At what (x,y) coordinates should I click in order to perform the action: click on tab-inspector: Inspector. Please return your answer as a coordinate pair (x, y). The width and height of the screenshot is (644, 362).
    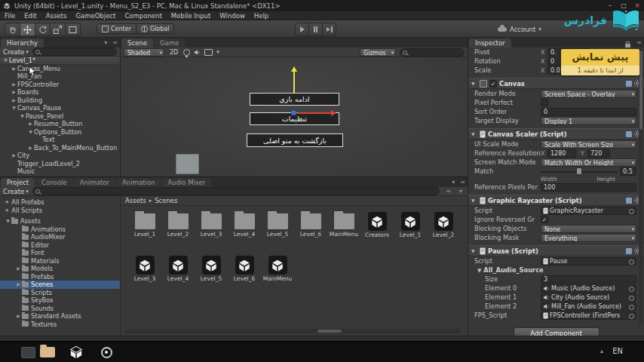
    Looking at the image, I should click on (490, 43).